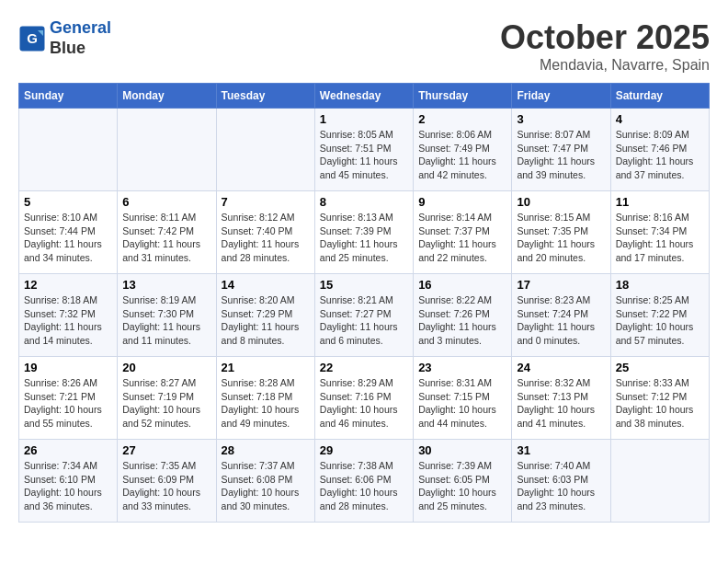  What do you see at coordinates (462, 403) in the screenshot?
I see `day-info: Sunrise: 8:31 AM Sunset: 7:15 PM Dayligh…` at bounding box center [462, 403].